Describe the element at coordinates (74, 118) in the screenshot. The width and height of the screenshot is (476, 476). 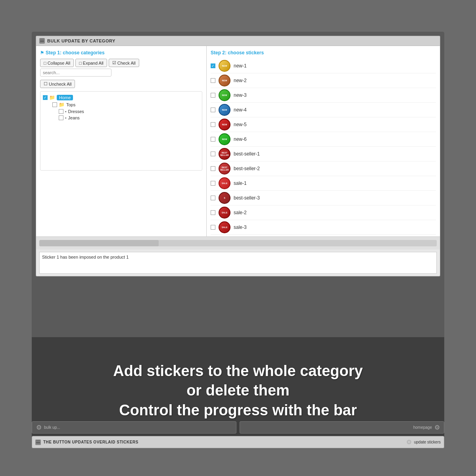
I see `jeans-label: Jeans` at that location.